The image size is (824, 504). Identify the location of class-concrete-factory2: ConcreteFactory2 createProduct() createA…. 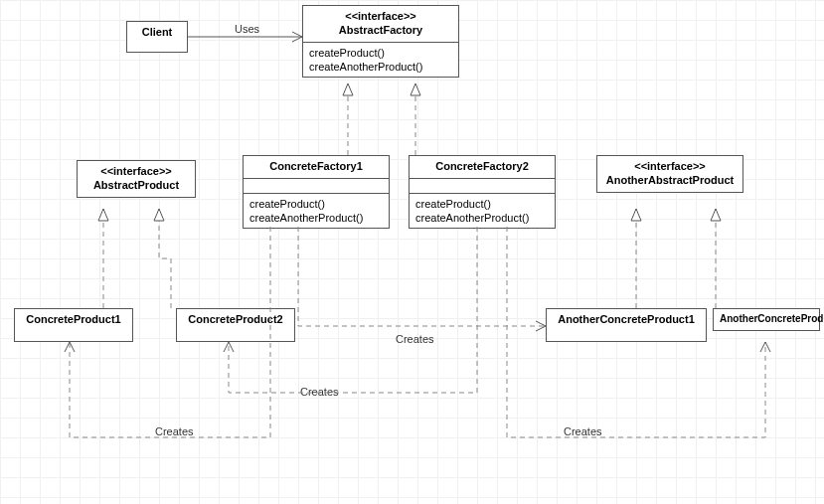
(482, 192).